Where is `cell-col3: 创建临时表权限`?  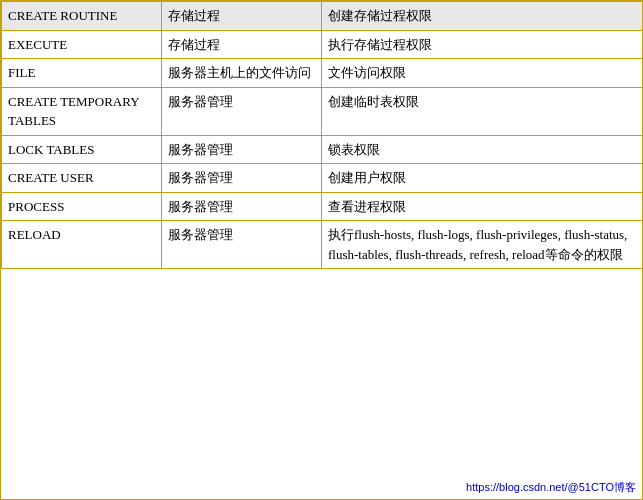 cell-col3: 创建临时表权限 is located at coordinates (483, 111).